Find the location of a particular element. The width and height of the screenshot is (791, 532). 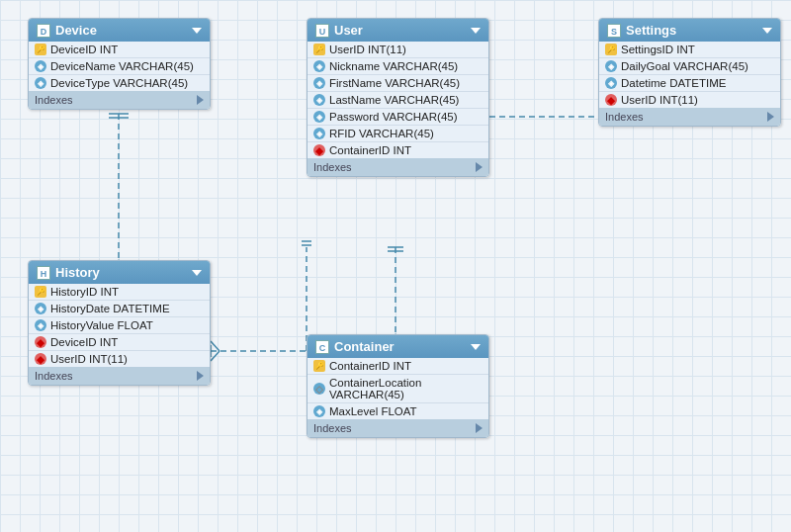

user-table-arrow is located at coordinates (476, 31).